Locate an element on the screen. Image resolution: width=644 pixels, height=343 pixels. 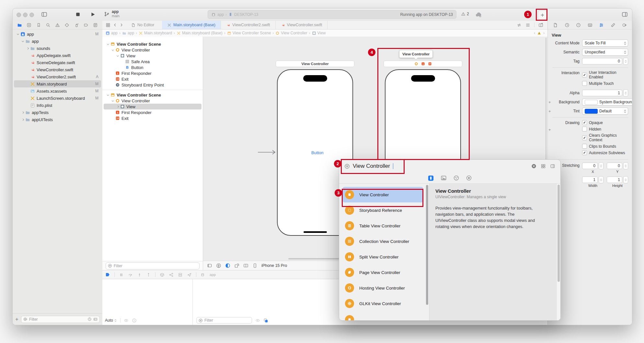
file-row: AppDelegate.swift is located at coordinates (58, 55).